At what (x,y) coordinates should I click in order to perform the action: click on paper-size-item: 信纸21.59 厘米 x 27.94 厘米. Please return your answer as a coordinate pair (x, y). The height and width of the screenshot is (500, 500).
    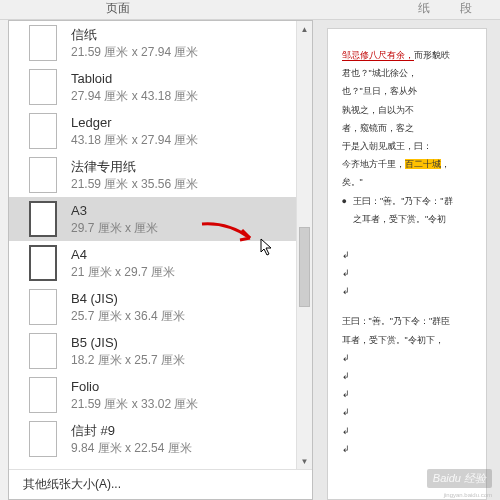
    Looking at the image, I should click on (160, 43).